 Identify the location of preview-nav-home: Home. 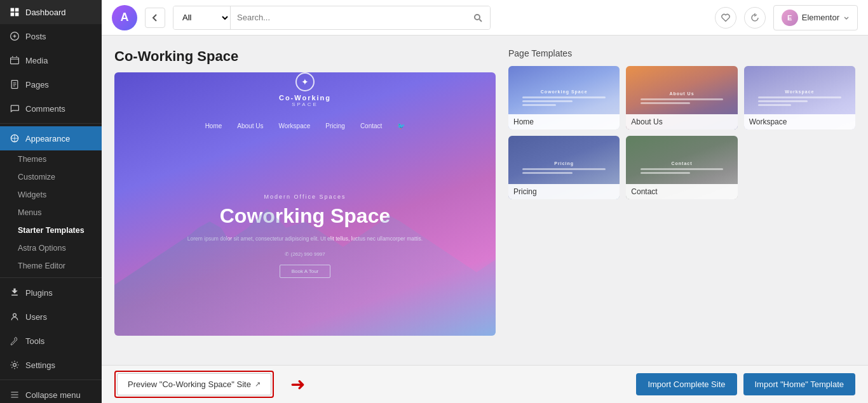
(214, 126).